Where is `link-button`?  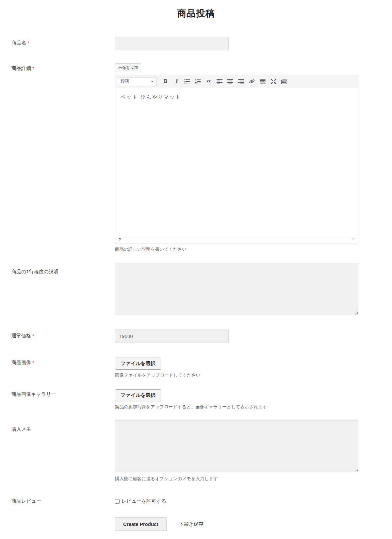
link-button is located at coordinates (252, 81).